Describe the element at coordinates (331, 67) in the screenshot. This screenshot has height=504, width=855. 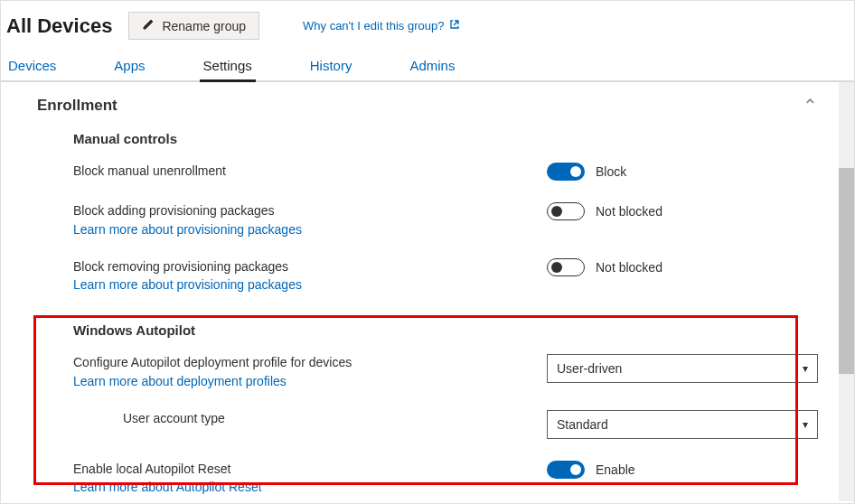
I see `tab-history: History` at that location.